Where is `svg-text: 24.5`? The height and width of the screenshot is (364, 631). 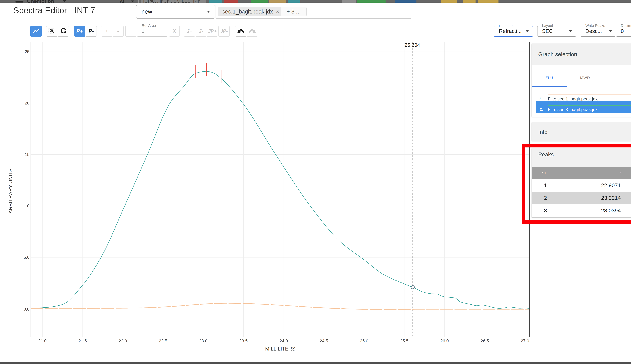 svg-text: 24.5 is located at coordinates (324, 341).